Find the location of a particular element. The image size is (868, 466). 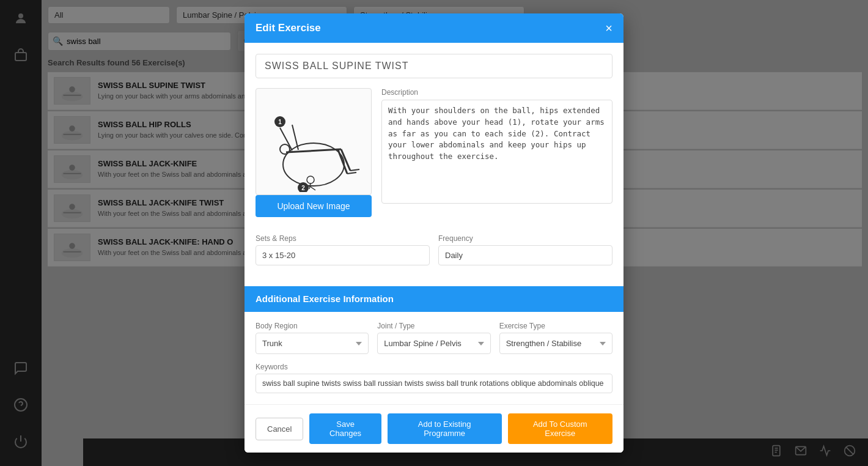

exercise-type-select: Strengthen / Stabilise is located at coordinates (556, 344).